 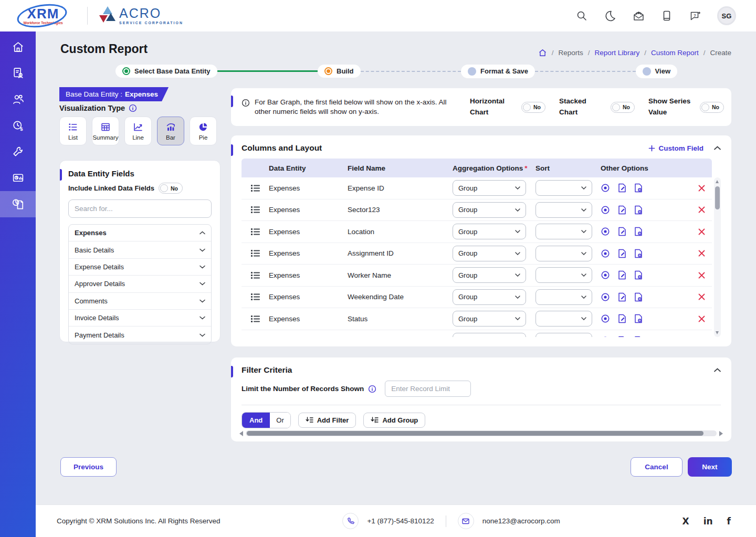 I want to click on step-format-save: Format & Save, so click(x=498, y=71).